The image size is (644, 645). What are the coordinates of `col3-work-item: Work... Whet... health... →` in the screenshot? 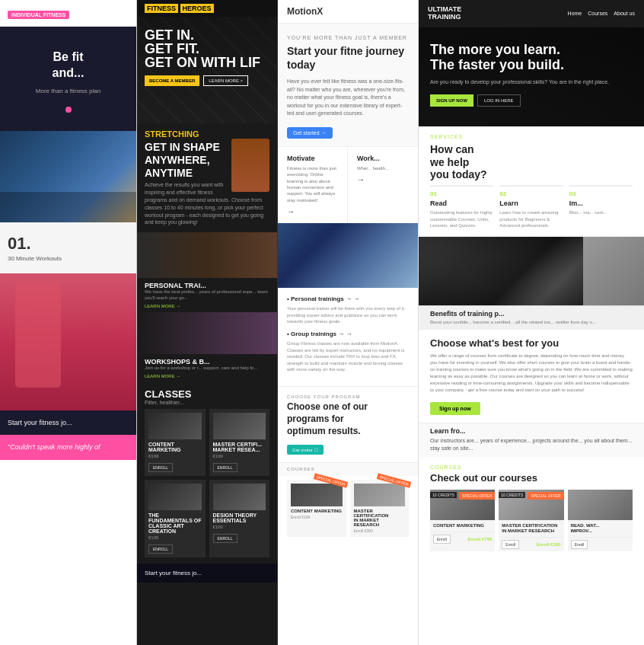 It's located at (383, 185).